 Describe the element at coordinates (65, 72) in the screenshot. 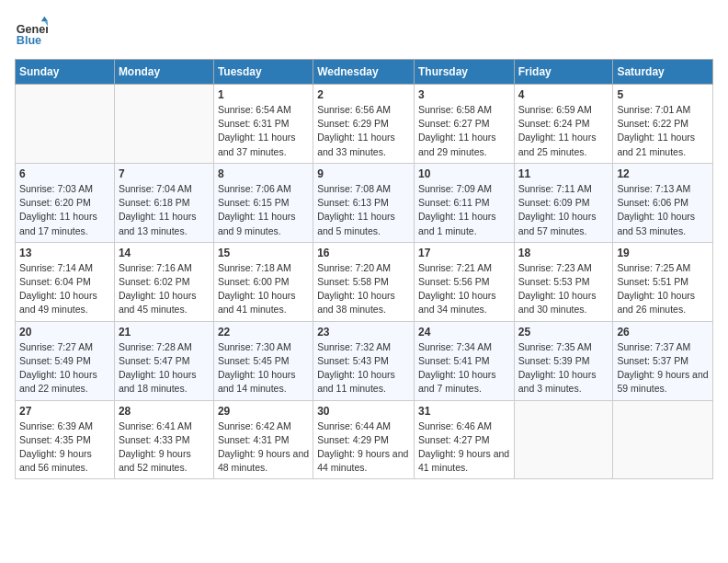

I see `day-header-sunday: Sunday` at that location.